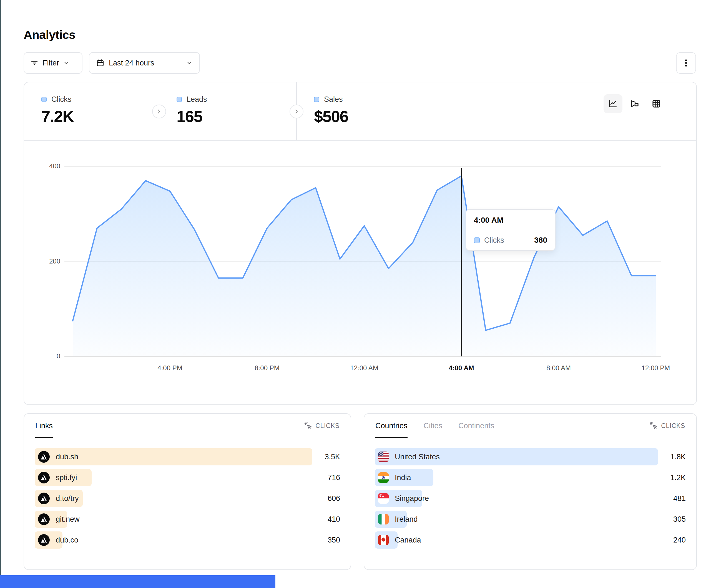  I want to click on chart-tooltip: 4:00 AM Clicks 380, so click(511, 230).